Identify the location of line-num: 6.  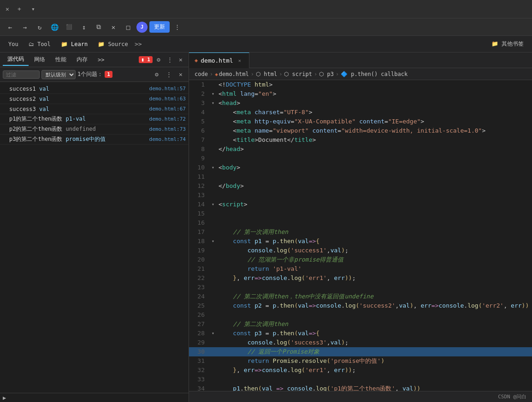
(199, 131).